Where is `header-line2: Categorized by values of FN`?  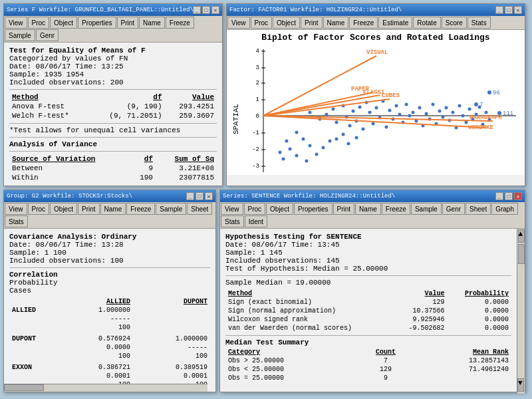 header-line2: Categorized by values of FN is located at coordinates (113, 59).